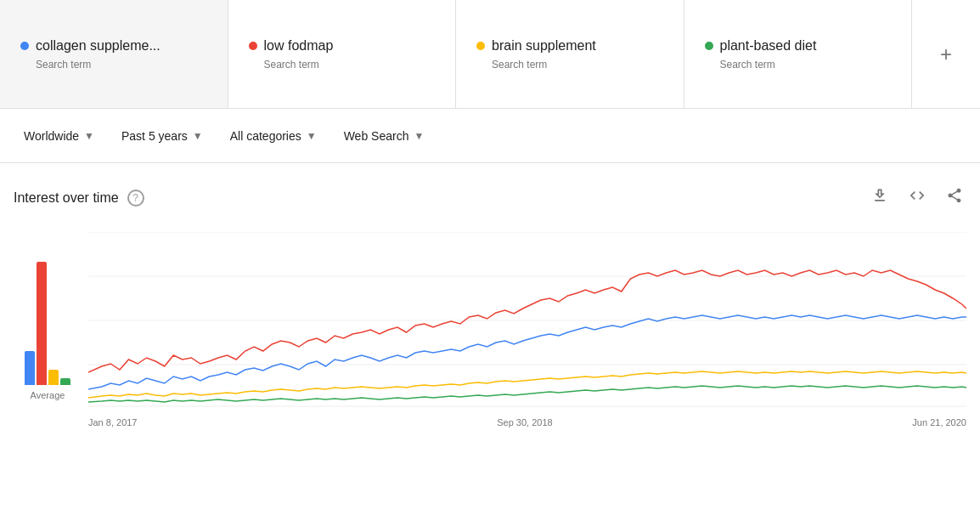 The width and height of the screenshot is (980, 521). I want to click on low-fodmap-name: low fodmap, so click(299, 46).